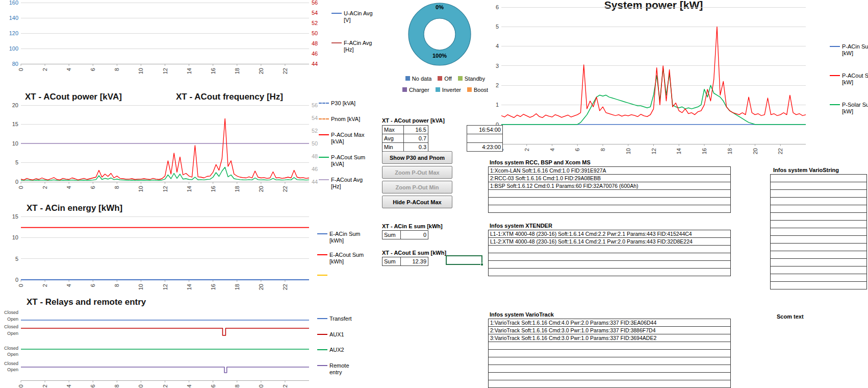 Image resolution: width=868 pixels, height=388 pixels. I want to click on stat-time, so click(485, 139).